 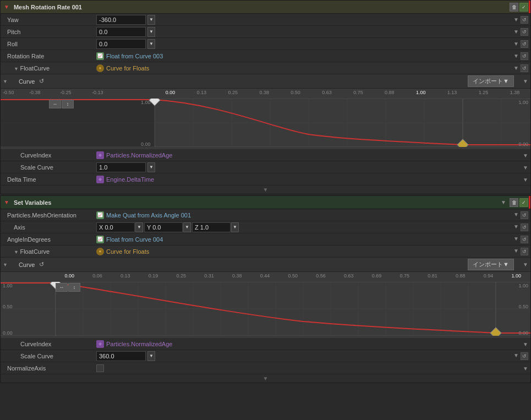 What do you see at coordinates (516, 56) in the screenshot?
I see `rotation-rate-expand: ▼` at bounding box center [516, 56].